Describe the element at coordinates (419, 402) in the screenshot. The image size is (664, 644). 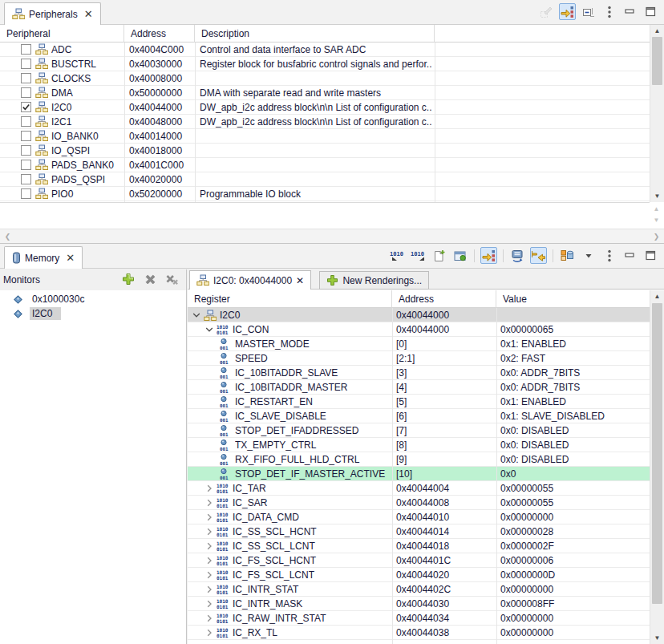
I see `table-row: 001IC_RESTART_EN[5]0x1: ENABLED` at that location.